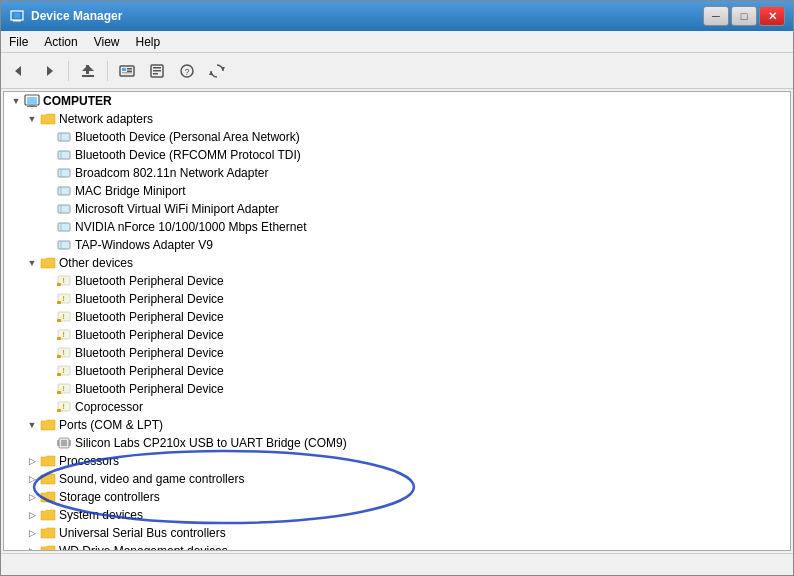 The height and width of the screenshot is (576, 794). Describe the element at coordinates (60, 42) in the screenshot. I see `menu-action: Action` at that location.